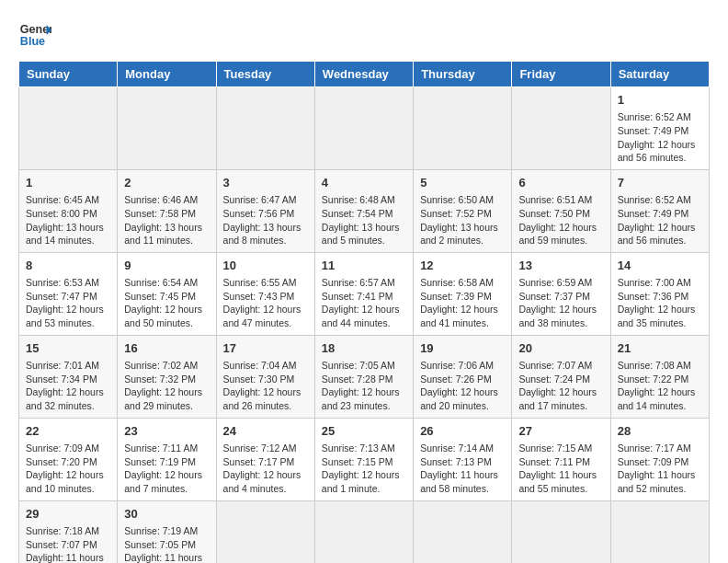 The height and width of the screenshot is (563, 728). What do you see at coordinates (68, 532) in the screenshot?
I see `calendar-day: 29Sunrise: 7:18 AM Sunset: 7:07 PM Dayli…` at bounding box center [68, 532].